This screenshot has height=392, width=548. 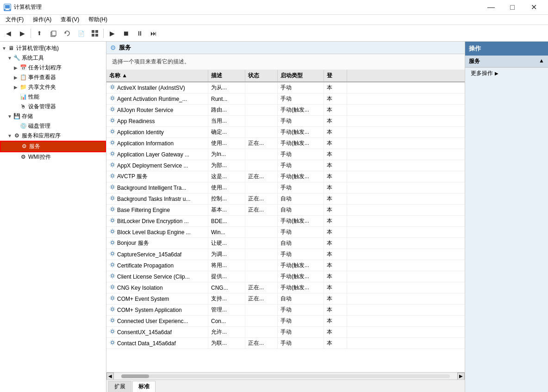 I want to click on table-row: BitLocker Drive Encryption ...BDE...手动(触…, so click(x=286, y=221).